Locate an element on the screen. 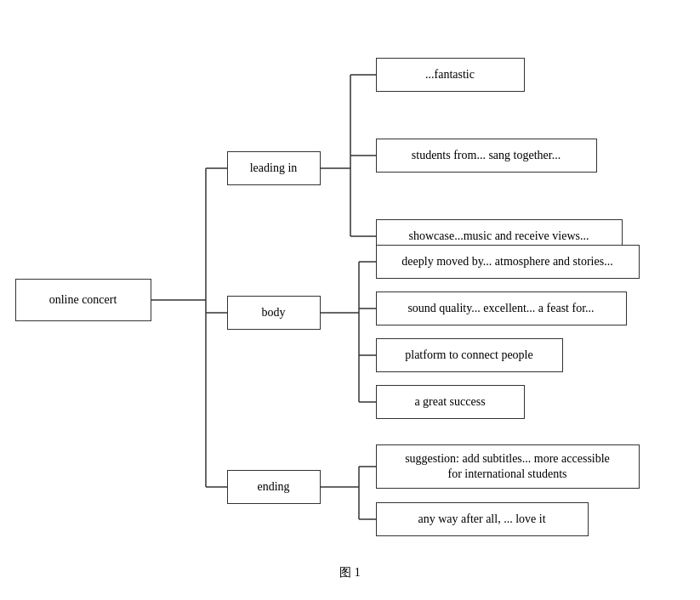  ending-node: ending is located at coordinates (274, 487).